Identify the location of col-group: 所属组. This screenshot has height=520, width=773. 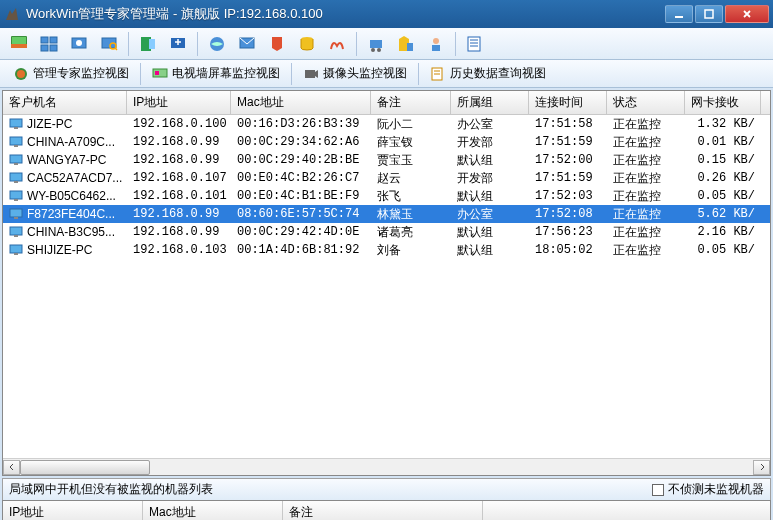
(490, 102).